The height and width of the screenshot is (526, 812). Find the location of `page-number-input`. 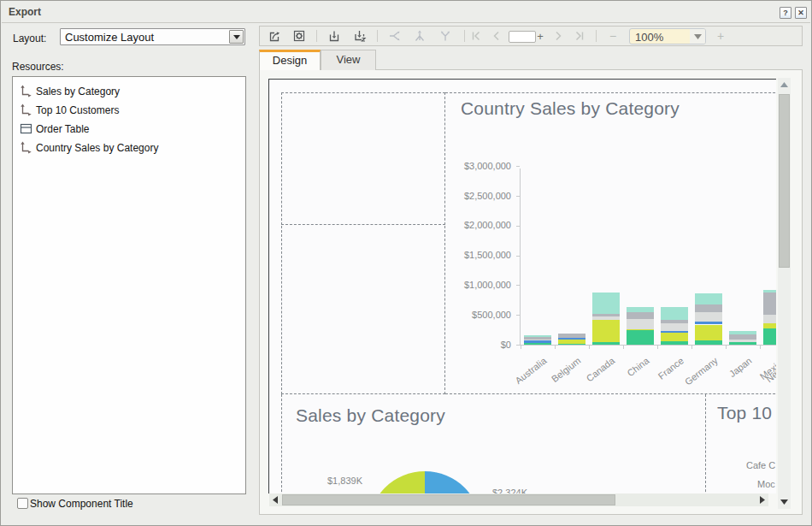

page-number-input is located at coordinates (522, 37).